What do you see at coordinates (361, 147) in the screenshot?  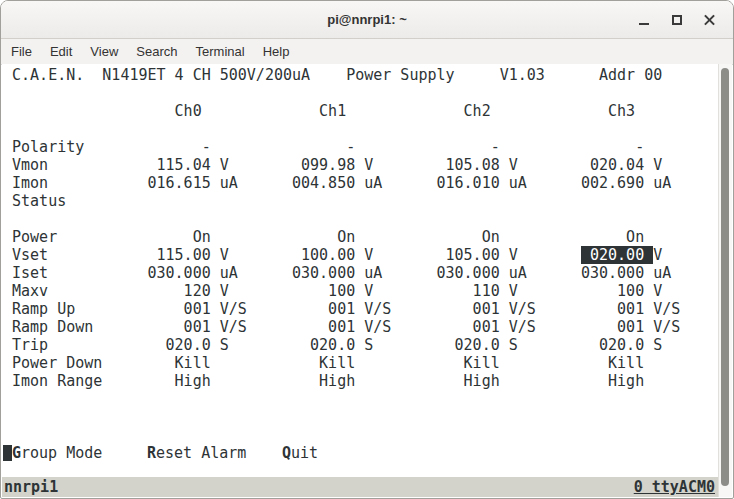 I see `terminal-line: Polarity - - - -` at bounding box center [361, 147].